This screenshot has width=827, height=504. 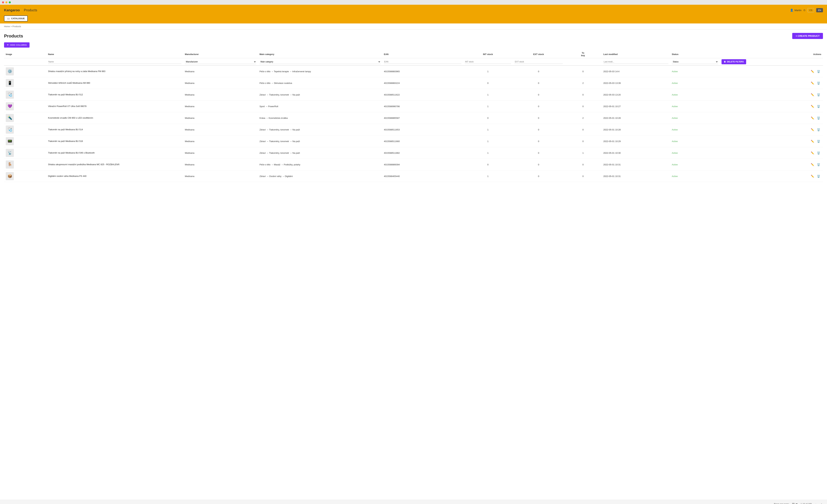 What do you see at coordinates (10, 71) in the screenshot?
I see `product-image: ⚙️` at bounding box center [10, 71].